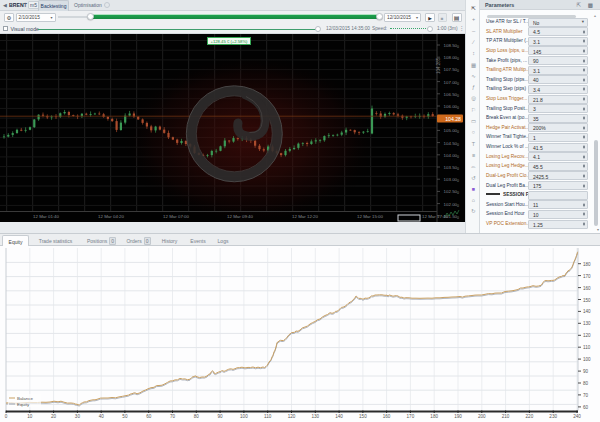 Image resolution: width=600 pixels, height=422 pixels. Describe the element at coordinates (577, 416) in the screenshot. I see `svg-text: 240` at that location.